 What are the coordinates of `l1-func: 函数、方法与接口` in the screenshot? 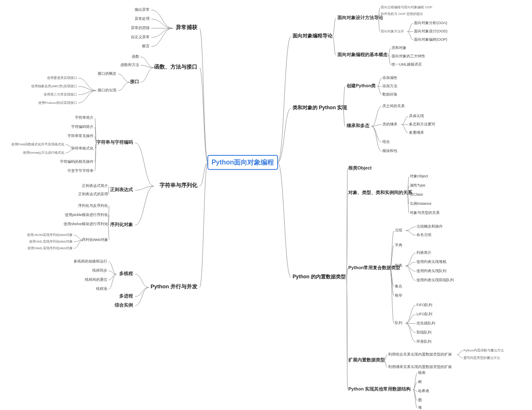 It's located at (176, 66).